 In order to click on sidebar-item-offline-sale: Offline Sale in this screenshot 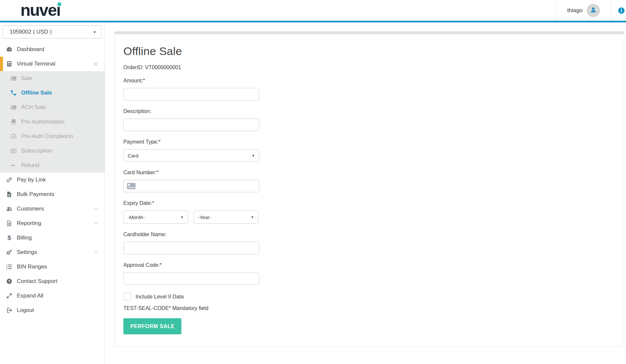, I will do `click(52, 93)`.